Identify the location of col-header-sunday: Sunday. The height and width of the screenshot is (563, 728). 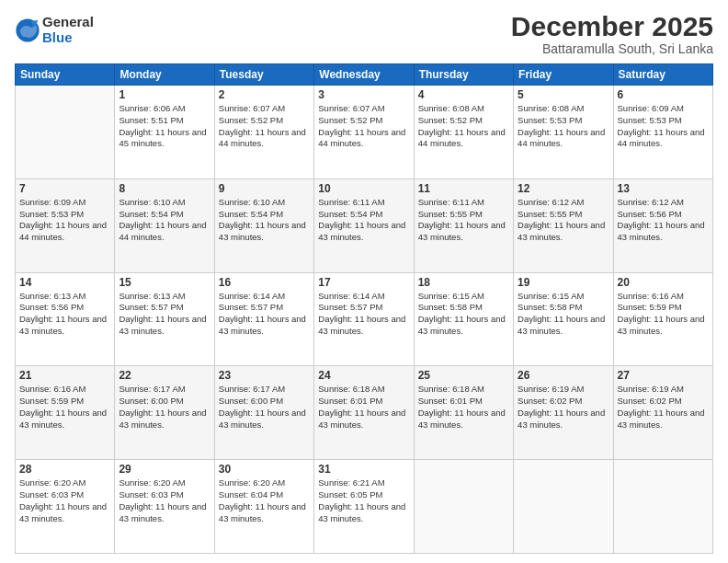
(65, 75).